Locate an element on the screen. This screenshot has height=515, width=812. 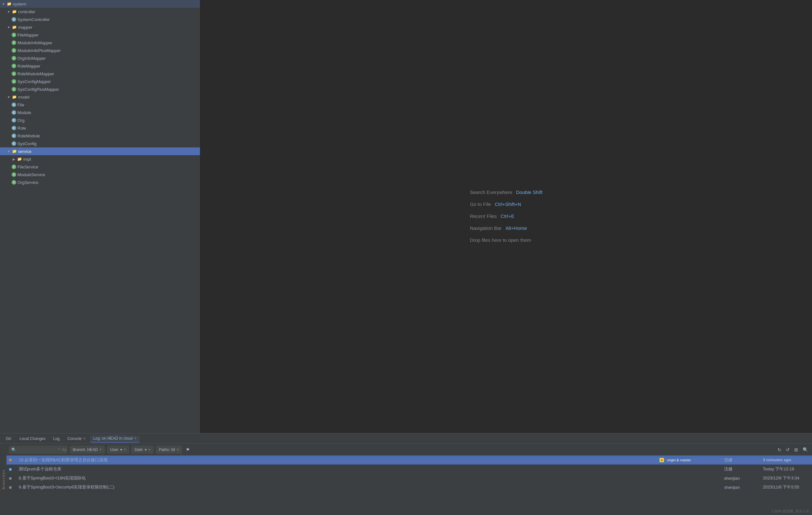
bottom-tab-git: Git: is located at coordinates (9, 439).